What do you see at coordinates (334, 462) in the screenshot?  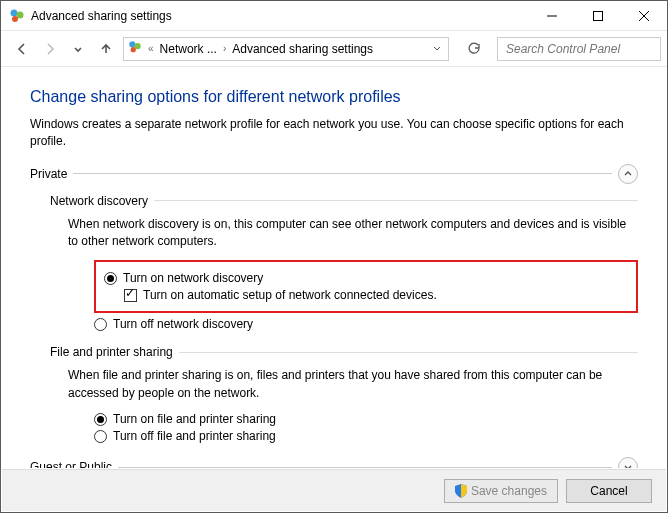 I see `section-guest-header: Guest or Public` at bounding box center [334, 462].